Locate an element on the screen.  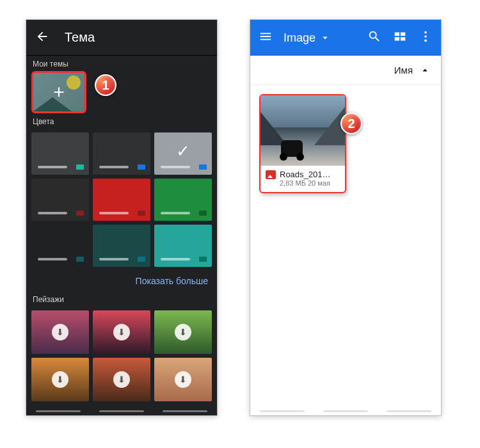
color-tile-2: ✓ is located at coordinates (183, 154).